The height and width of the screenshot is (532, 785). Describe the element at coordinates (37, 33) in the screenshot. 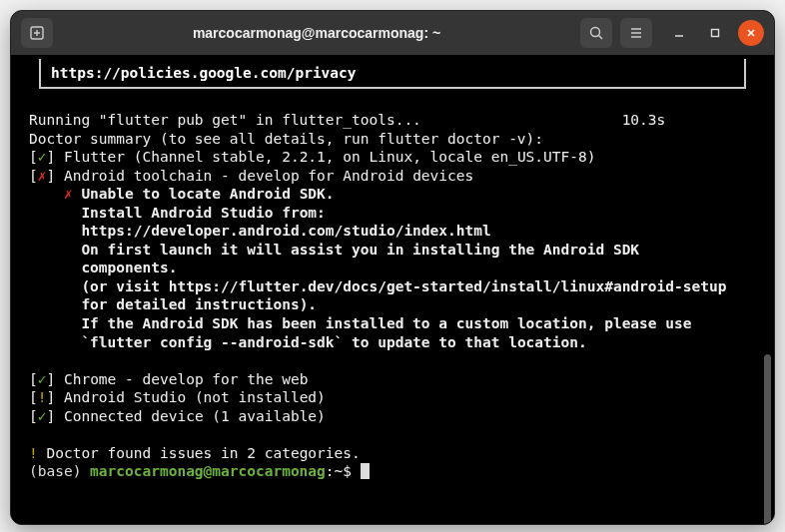

I see `new-tab-button` at that location.